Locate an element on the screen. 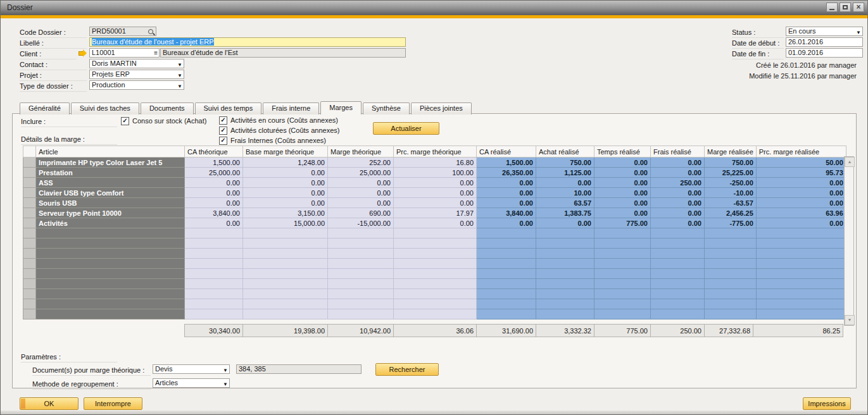 This screenshot has width=868, height=415. tab-frais-interne: Frais interne is located at coordinates (291, 109).